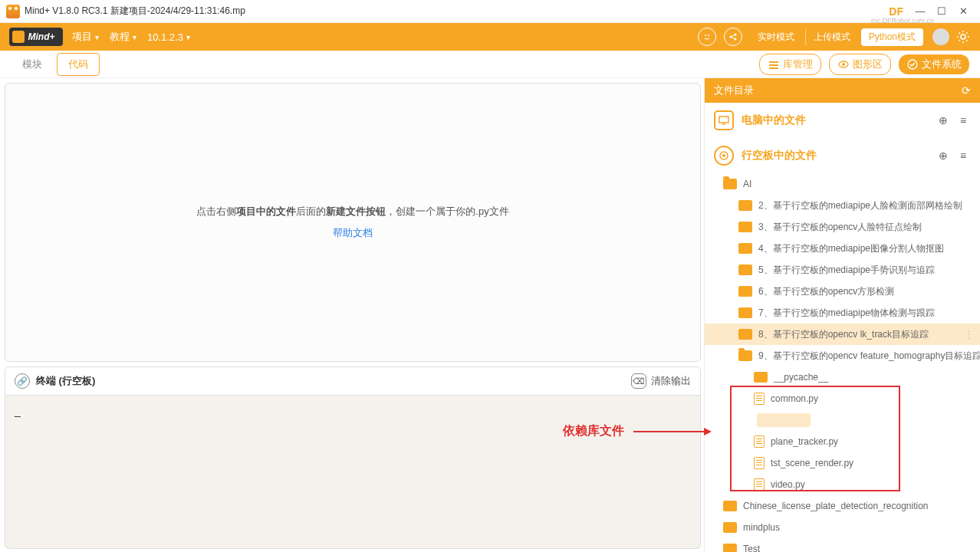 This screenshot has height=552, width=980. Describe the element at coordinates (827, 291) in the screenshot. I see `tree-item-label: 6、基于行空板的opencv方形检测` at that location.